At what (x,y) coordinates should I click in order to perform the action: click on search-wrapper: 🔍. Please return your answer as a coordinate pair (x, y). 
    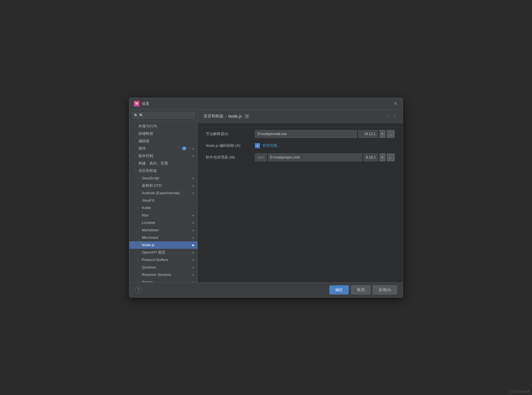
    Looking at the image, I should click on (163, 115).